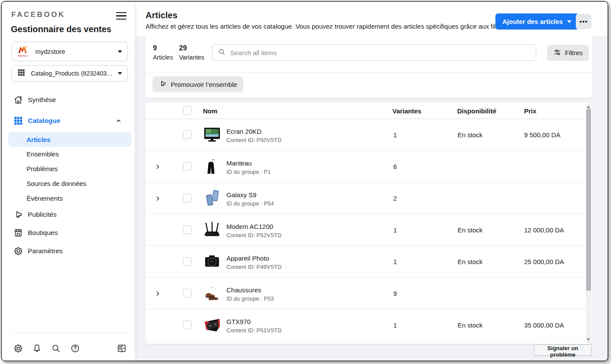 The height and width of the screenshot is (364, 611). What do you see at coordinates (70, 139) in the screenshot?
I see `sidebar-item-articles: Articles` at bounding box center [70, 139].